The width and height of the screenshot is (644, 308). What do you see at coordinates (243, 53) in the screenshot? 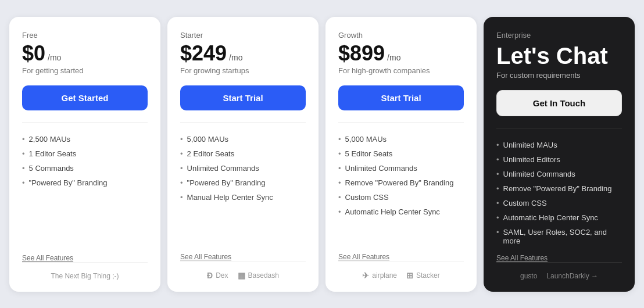
I see `plan-price-row: $249 /mo` at bounding box center [243, 53].